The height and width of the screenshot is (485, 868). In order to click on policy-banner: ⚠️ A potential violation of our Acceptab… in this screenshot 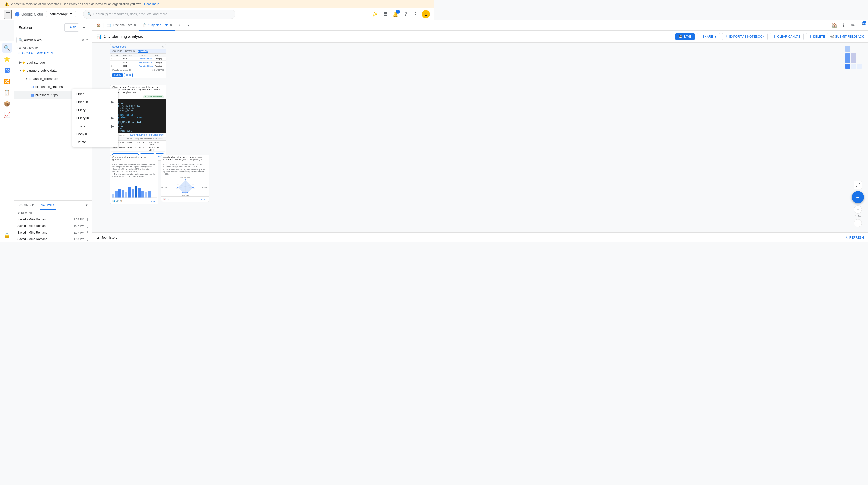, I will do `click(217, 4)`.